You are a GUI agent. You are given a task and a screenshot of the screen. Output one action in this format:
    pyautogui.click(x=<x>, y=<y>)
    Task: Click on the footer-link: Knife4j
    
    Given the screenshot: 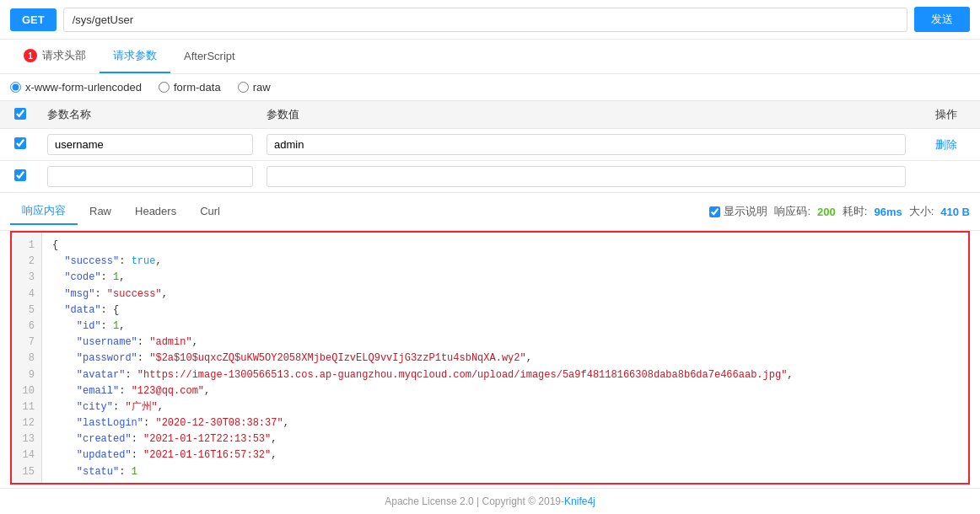 What is the action you would take?
    pyautogui.click(x=580, y=501)
    